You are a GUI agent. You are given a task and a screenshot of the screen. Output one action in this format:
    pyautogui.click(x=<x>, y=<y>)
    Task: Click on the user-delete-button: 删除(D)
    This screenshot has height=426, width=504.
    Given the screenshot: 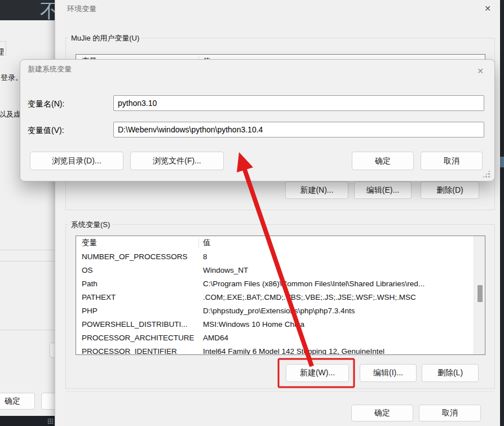 What is the action you would take?
    pyautogui.click(x=450, y=190)
    